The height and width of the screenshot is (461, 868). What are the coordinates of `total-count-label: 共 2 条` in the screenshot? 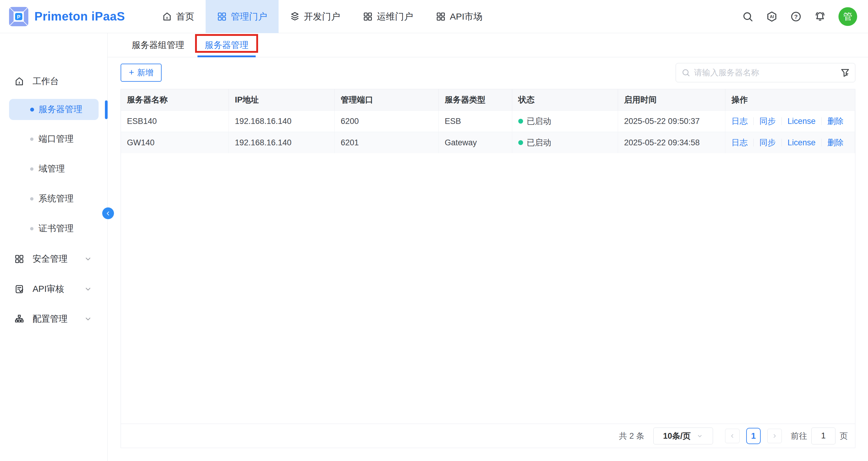 It's located at (631, 436).